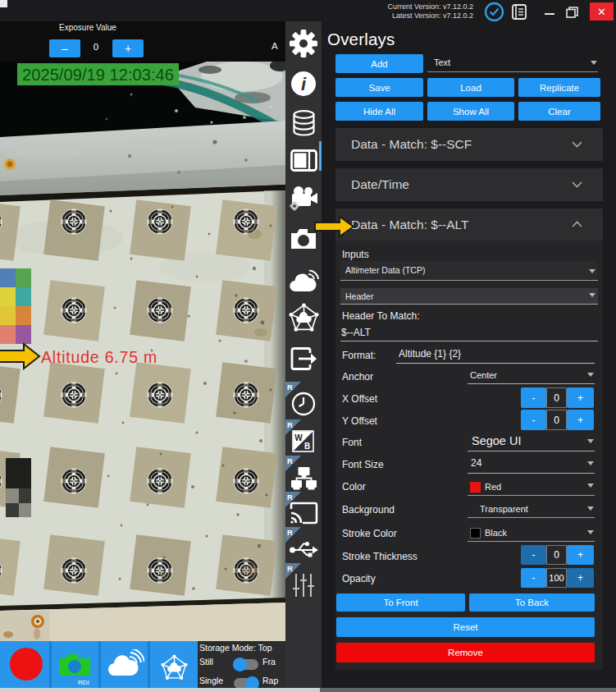 This screenshot has width=616, height=692. I want to click on svg-text: Altitude 6.75 m, so click(99, 357).